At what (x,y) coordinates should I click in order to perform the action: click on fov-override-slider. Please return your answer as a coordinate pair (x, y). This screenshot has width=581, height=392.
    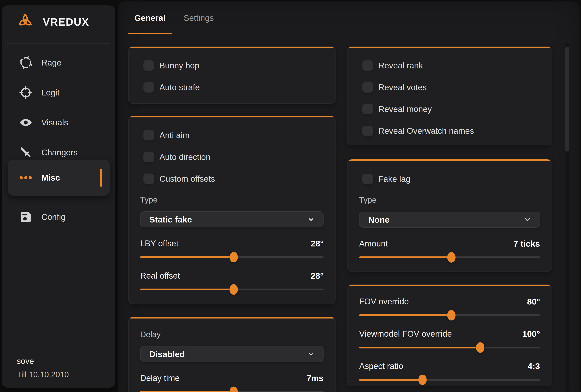
    Looking at the image, I should click on (450, 315).